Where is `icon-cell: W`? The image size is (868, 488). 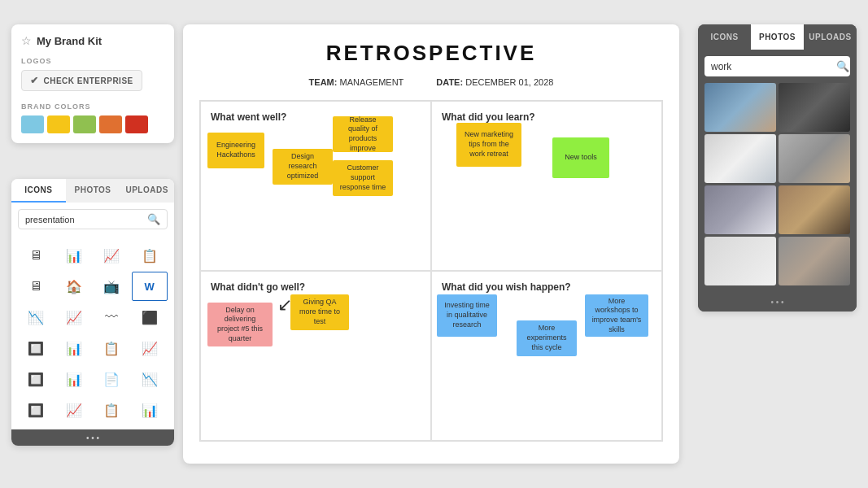 icon-cell: W is located at coordinates (150, 286).